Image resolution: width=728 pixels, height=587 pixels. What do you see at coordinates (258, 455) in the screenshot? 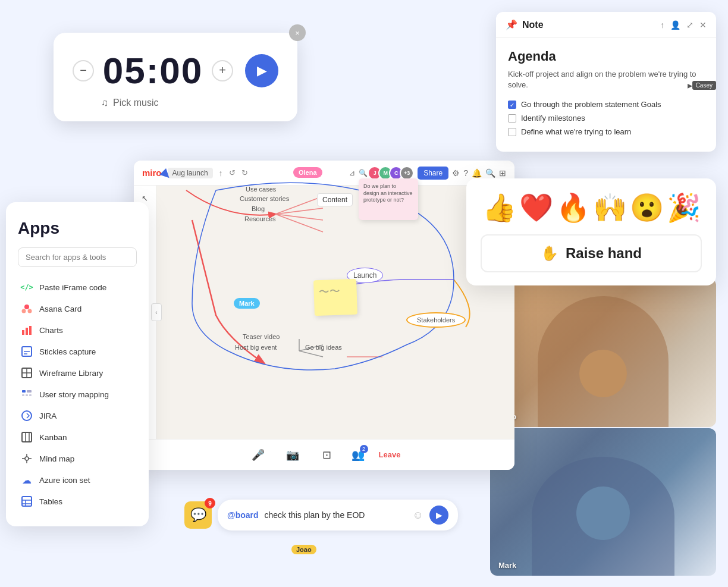
I see `microphone-icon: 🎤` at bounding box center [258, 455].